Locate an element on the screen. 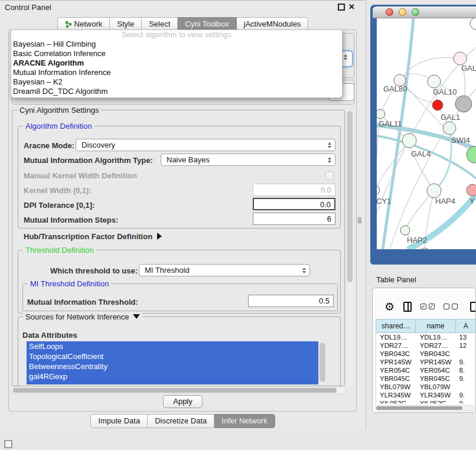 The height and width of the screenshot is (450, 476). algorithm-option-mutual-information-inference: Mutual Information Inference is located at coordinates (177, 73).